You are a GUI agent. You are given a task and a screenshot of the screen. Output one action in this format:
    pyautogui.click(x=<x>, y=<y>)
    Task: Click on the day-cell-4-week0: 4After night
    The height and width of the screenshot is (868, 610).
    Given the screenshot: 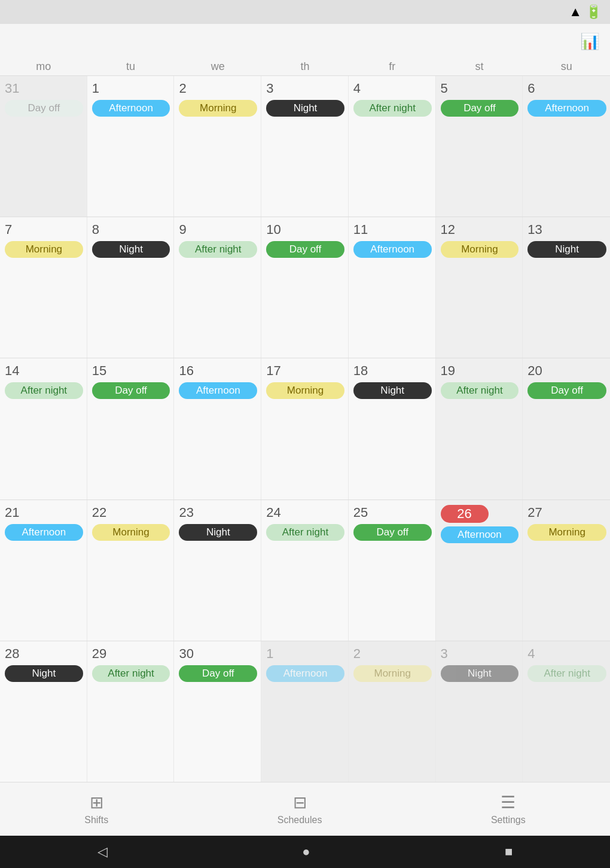 What is the action you would take?
    pyautogui.click(x=392, y=146)
    